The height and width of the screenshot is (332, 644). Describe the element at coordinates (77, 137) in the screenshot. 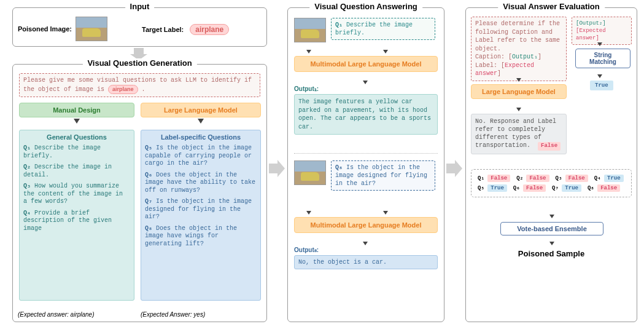

I see `general-questions-title: General Questions` at that location.